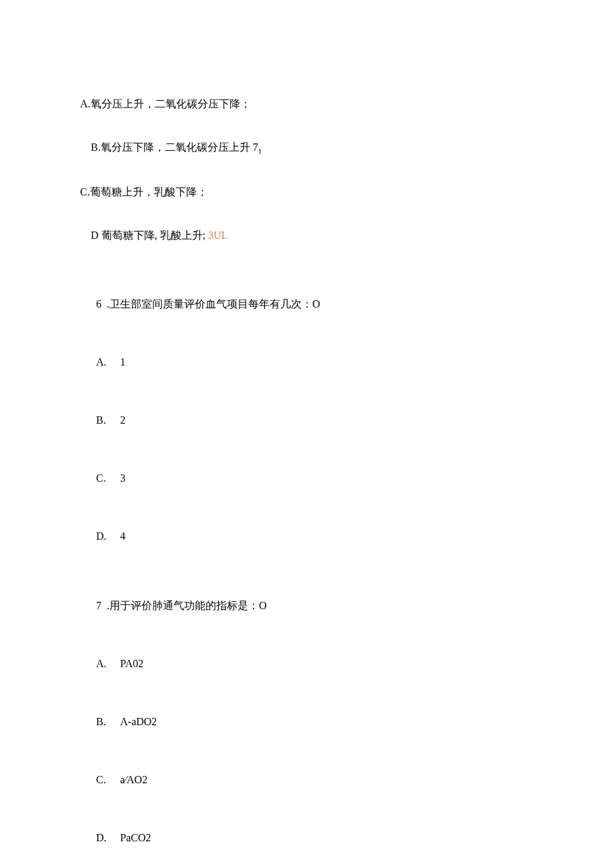 The image size is (614, 868). Describe the element at coordinates (103, 606) in the screenshot. I see `question-7-number: 7 .` at that location.